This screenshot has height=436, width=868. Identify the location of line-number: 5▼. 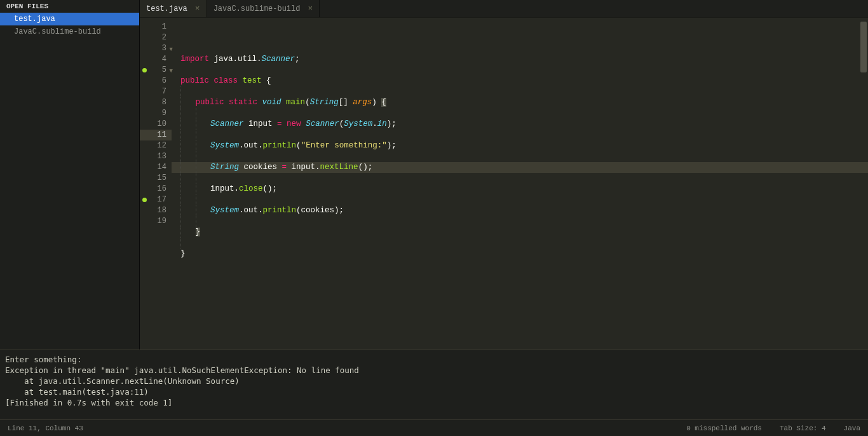
(156, 70).